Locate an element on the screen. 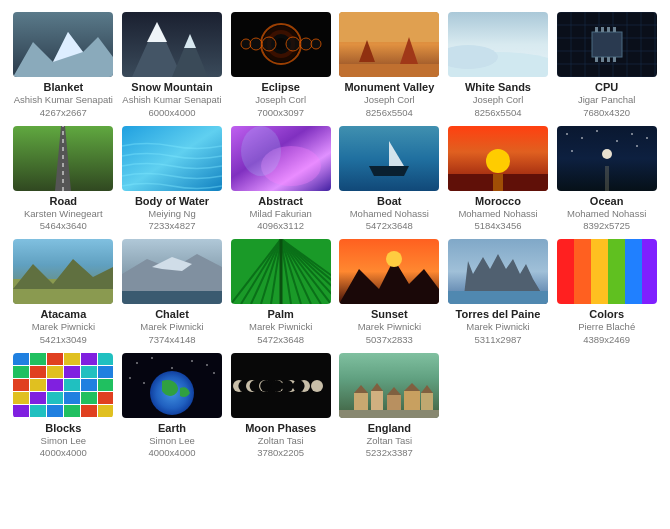  wallpaper-item-palm: PalmMarek Piwnicki5472x3648 is located at coordinates (280, 292).